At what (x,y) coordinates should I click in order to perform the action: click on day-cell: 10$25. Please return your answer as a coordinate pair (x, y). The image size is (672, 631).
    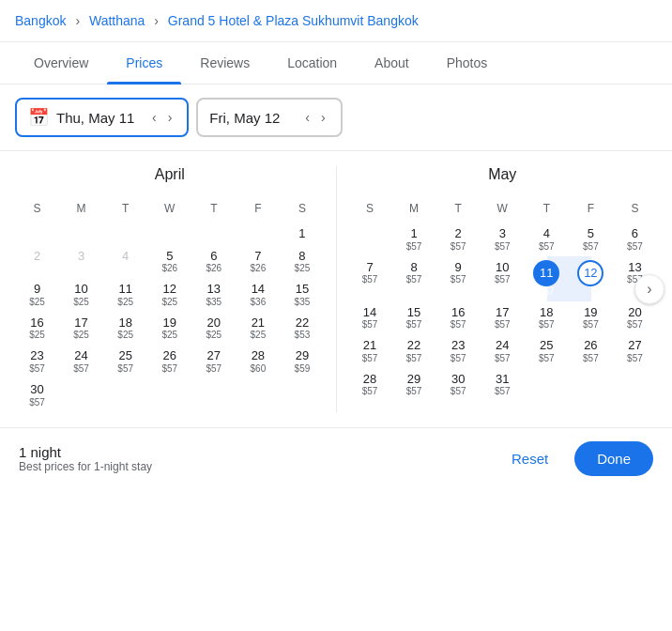
    Looking at the image, I should click on (81, 295).